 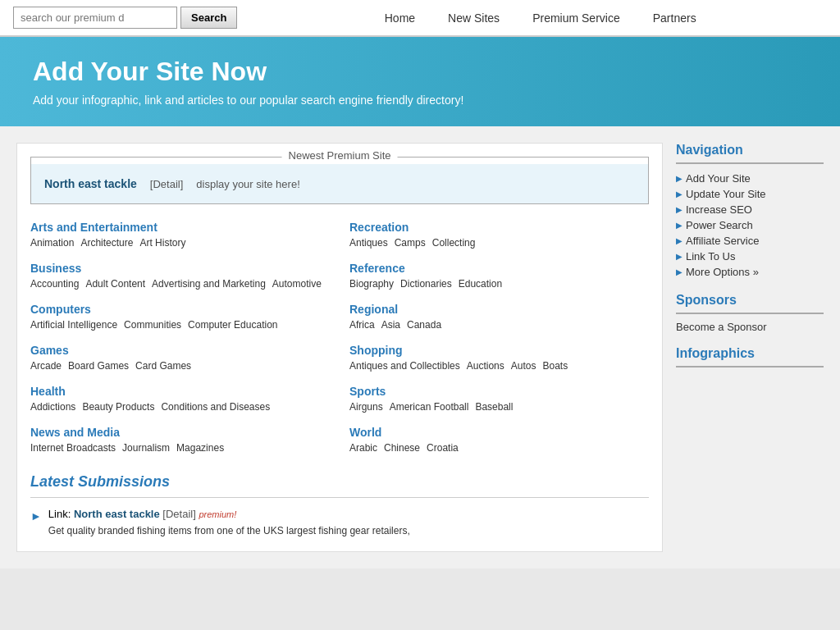 I want to click on category-link-item: Card Games, so click(x=163, y=366).